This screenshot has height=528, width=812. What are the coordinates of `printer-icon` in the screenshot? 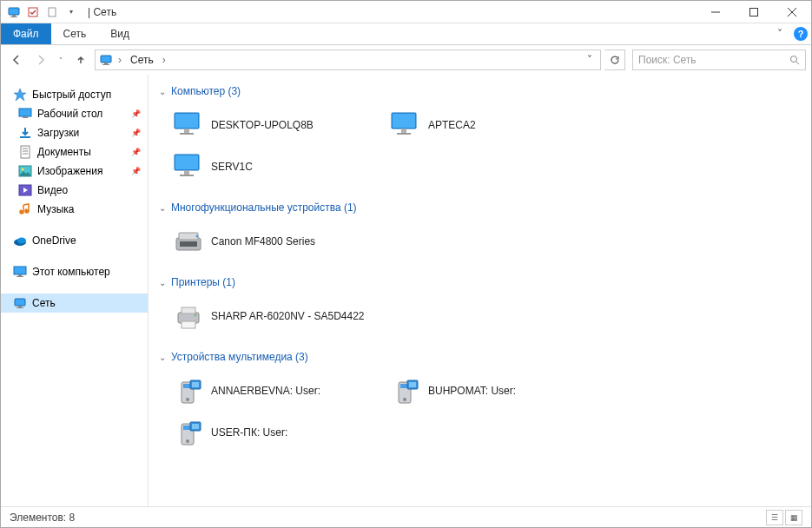 It's located at (188, 316).